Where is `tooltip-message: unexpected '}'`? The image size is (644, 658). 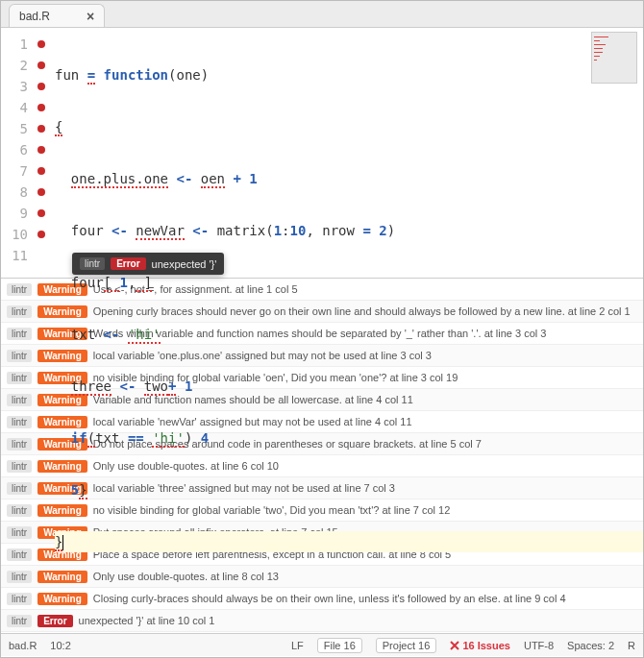
tooltip-message: unexpected '}' is located at coordinates (185, 264).